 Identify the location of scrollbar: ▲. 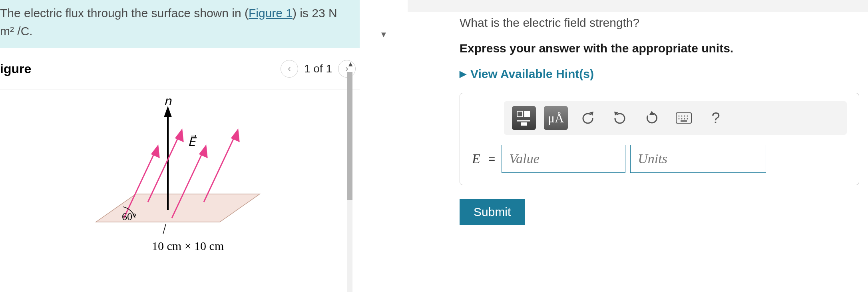
(352, 182).